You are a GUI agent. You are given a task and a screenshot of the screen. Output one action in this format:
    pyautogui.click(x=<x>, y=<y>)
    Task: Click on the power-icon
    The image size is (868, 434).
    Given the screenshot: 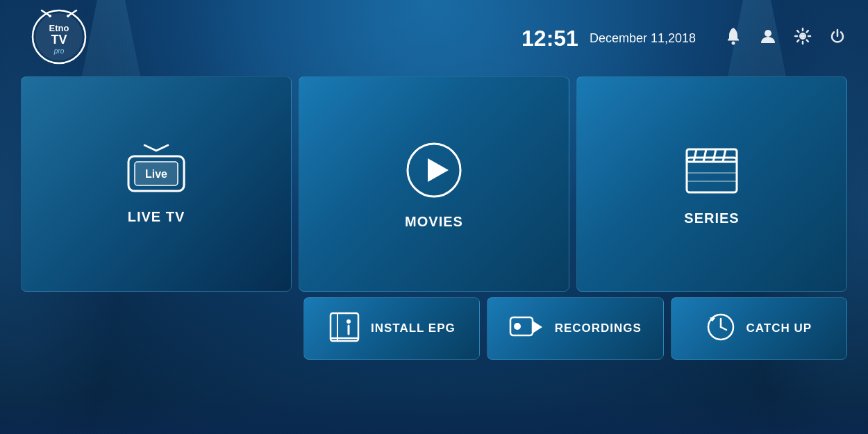 What is the action you would take?
    pyautogui.click(x=837, y=39)
    